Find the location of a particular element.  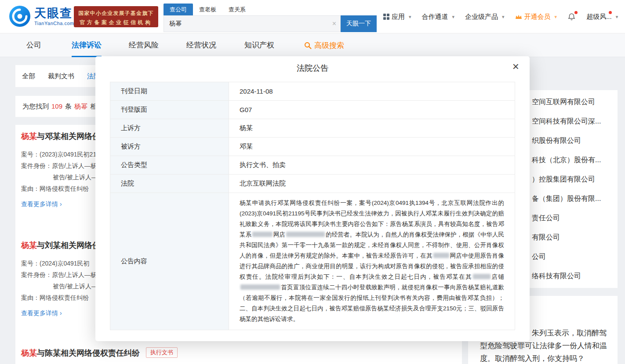

nav-tab-operating-status: 经营状况 is located at coordinates (201, 45).